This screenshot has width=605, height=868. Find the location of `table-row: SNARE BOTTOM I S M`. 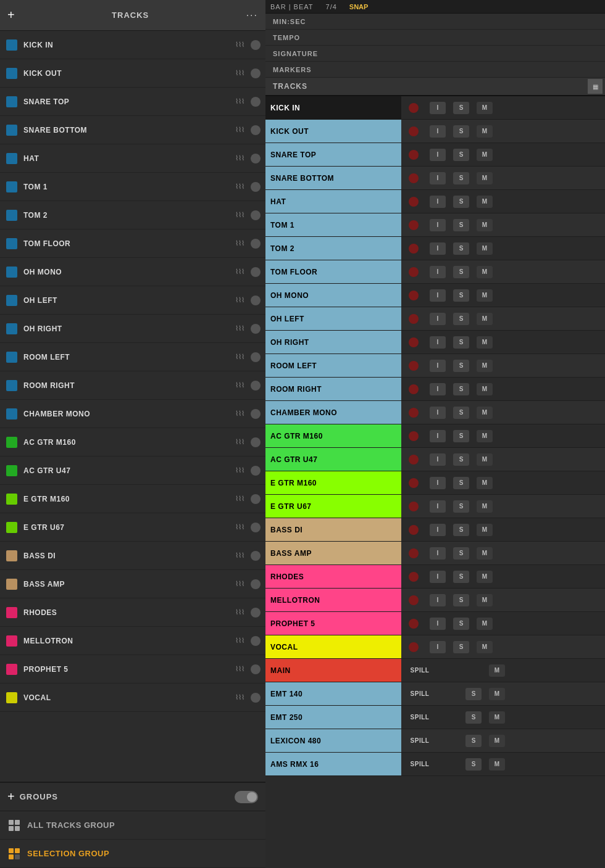

table-row: SNARE BOTTOM I S M is located at coordinates (435, 178).